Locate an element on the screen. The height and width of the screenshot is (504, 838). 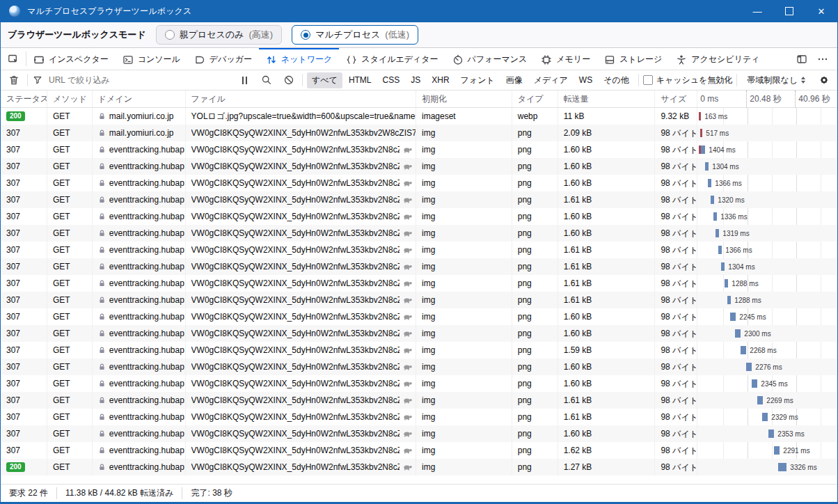
request-row: 307GETmail.yomiuri.co.jpVW0gCI8KQSyQW2XI… is located at coordinates (419, 133).